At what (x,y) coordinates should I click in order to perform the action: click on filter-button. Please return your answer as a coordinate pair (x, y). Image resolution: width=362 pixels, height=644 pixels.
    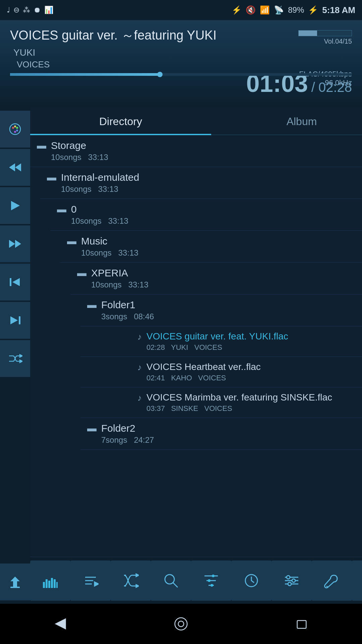
    Looking at the image, I should click on (211, 581).